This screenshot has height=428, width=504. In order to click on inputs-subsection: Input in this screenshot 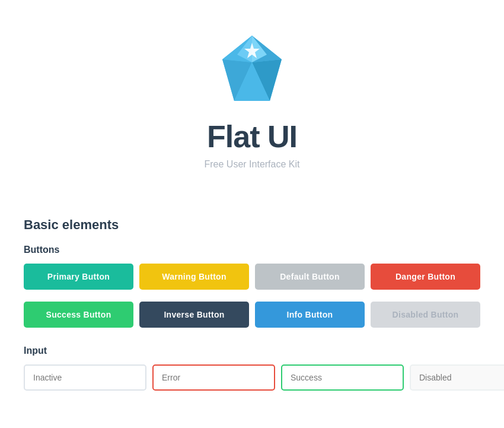, I will do `click(252, 368)`.